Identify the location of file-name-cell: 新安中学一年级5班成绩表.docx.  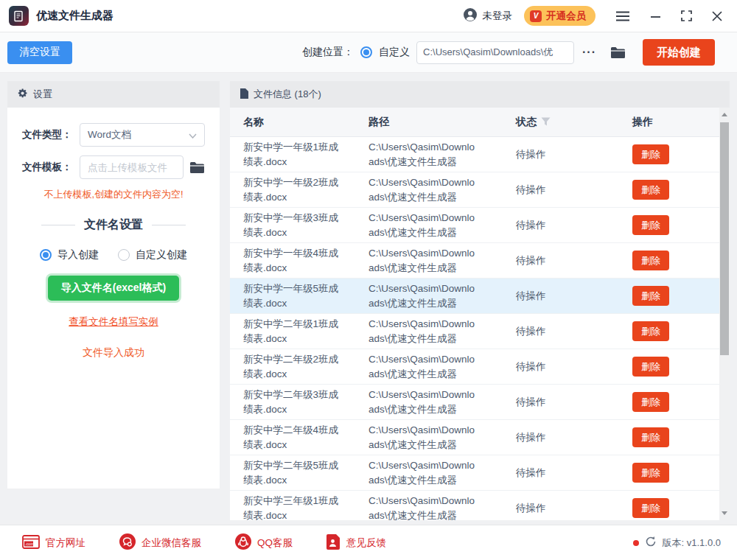
(295, 296).